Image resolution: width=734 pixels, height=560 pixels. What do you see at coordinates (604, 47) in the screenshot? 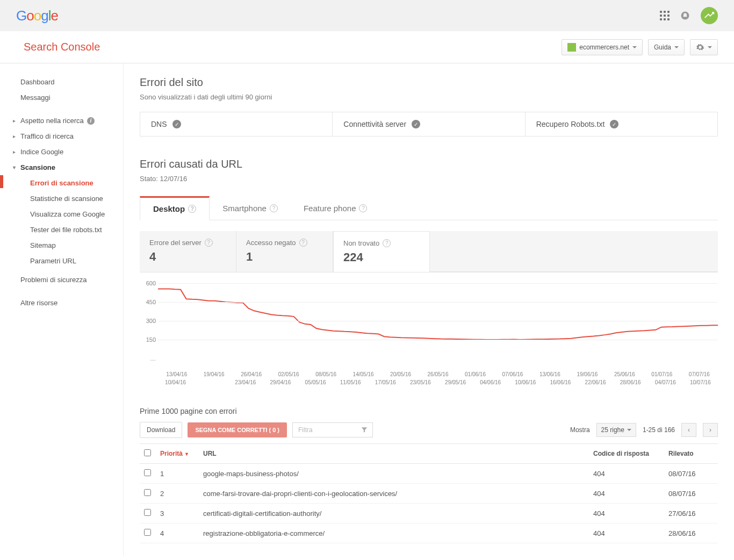
I see `site-name: ecommercers.net` at bounding box center [604, 47].